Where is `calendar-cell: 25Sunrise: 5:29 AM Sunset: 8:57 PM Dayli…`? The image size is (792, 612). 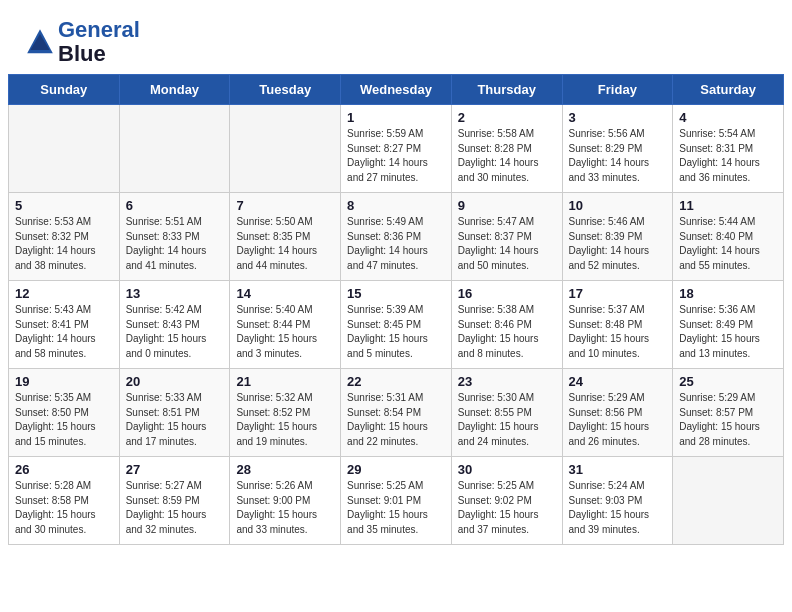
calendar-cell: 25Sunrise: 5:29 AM Sunset: 8:57 PM Dayli… is located at coordinates (728, 413).